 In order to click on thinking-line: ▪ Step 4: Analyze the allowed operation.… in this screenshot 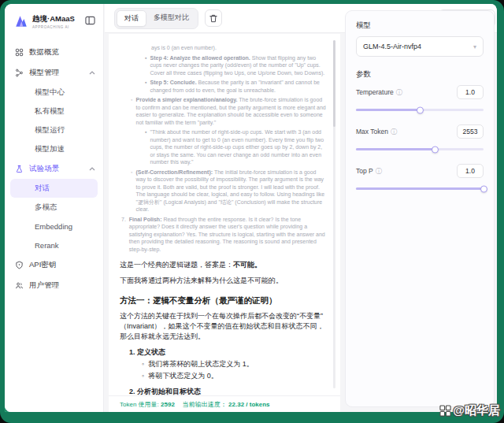, I will do `click(235, 66)`.